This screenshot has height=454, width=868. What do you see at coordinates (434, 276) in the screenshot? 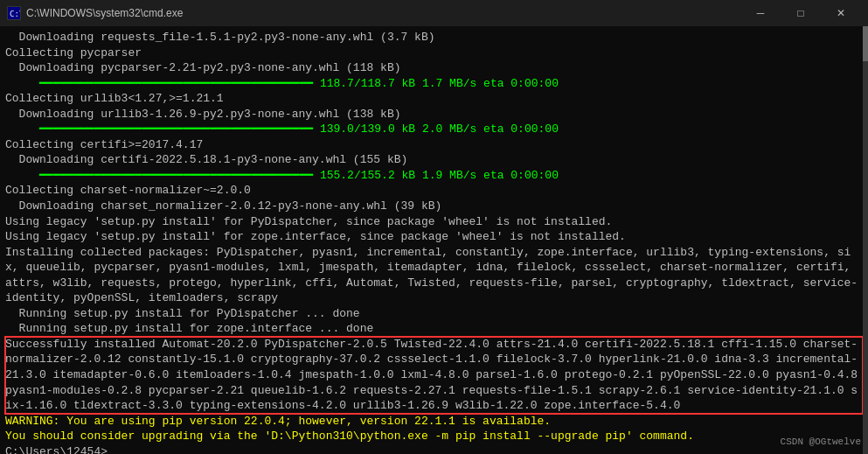
I see `console-line: Installing collected packages: PyDispatc…` at bounding box center [434, 276].